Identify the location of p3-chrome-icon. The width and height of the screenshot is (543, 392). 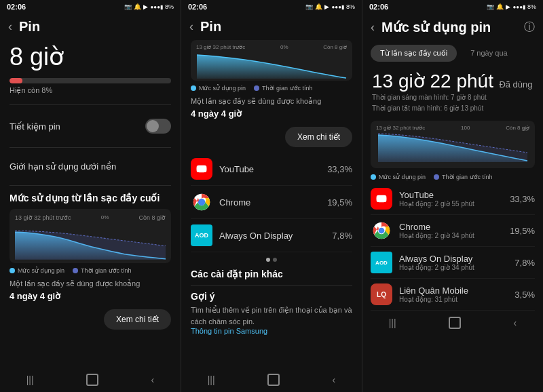
(381, 231).